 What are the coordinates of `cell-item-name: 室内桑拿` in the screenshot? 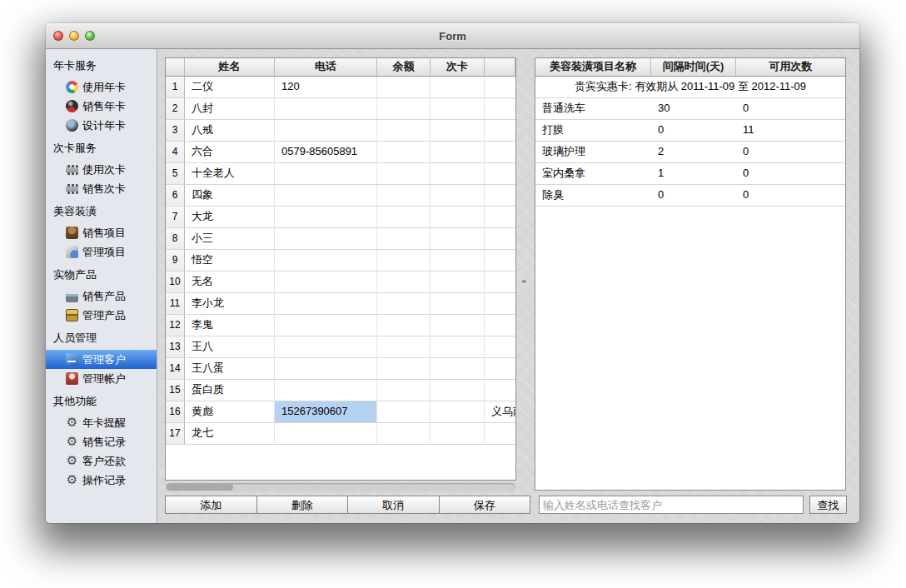 It's located at (593, 173).